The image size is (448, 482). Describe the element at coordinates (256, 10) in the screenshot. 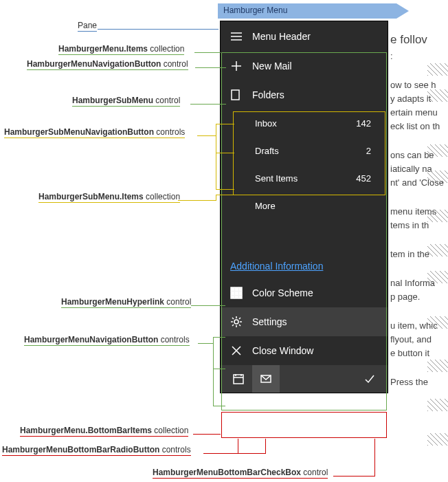

I see `title-text: Hamburger Menu` at that location.